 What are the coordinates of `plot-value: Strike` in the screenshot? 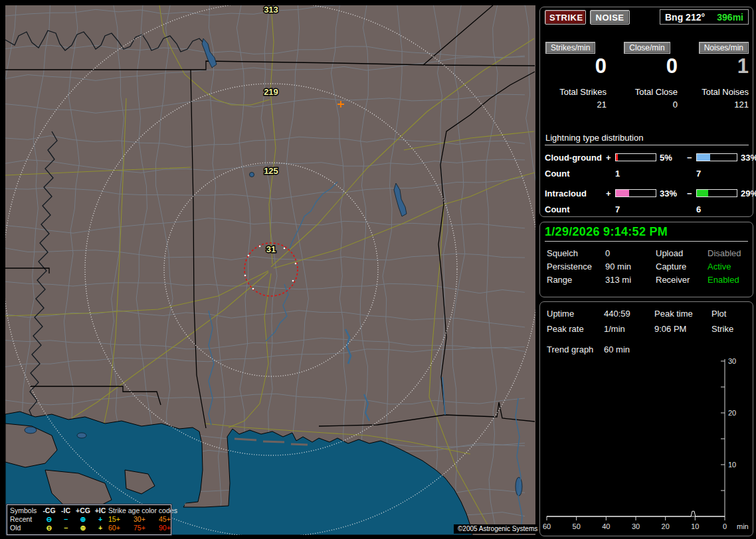 It's located at (732, 329).